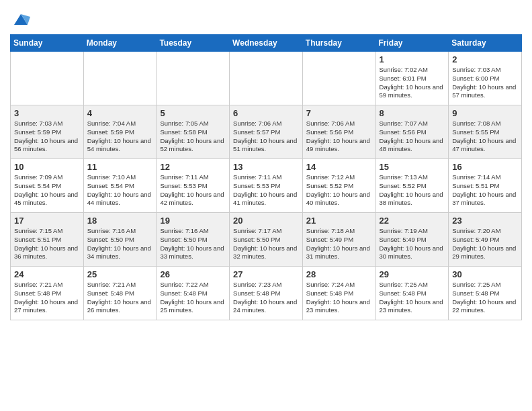  Describe the element at coordinates (266, 186) in the screenshot. I see `calendar-week-row: 10Sunrise: 7:09 AM Sunset: 5:54 PM Dayli…` at that location.